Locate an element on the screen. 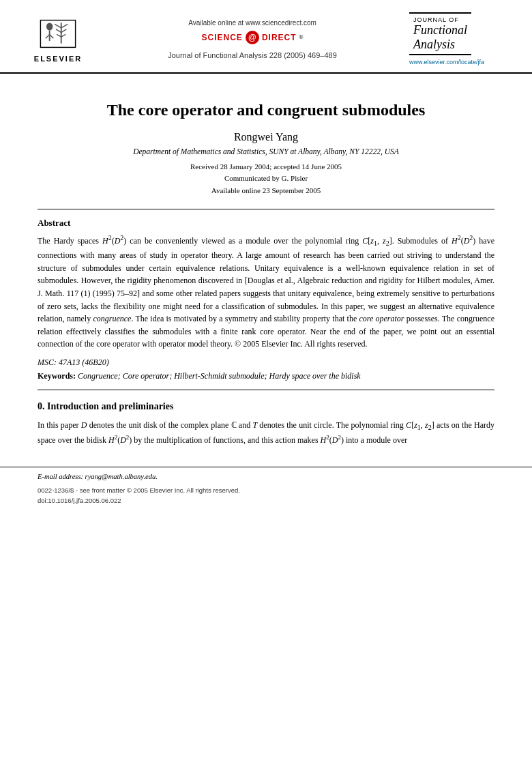 The height and width of the screenshot is (773, 532). journal-title-section: JOURNAL OF FunctionalAnalysis www.elsevi… is located at coordinates (460, 39).